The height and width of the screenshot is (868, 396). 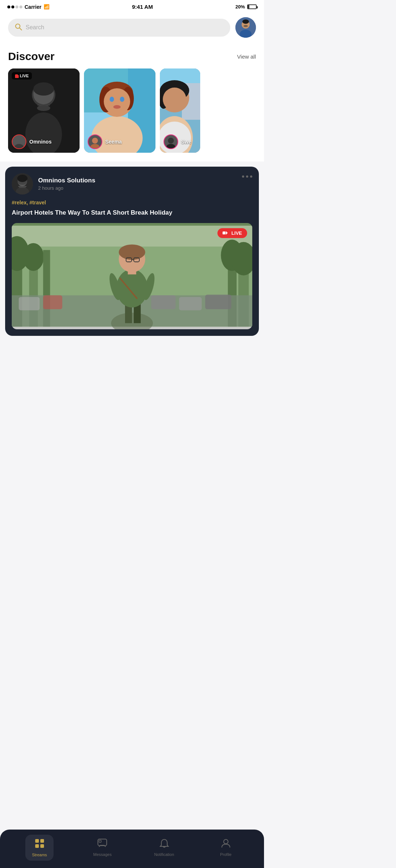 What do you see at coordinates (18, 28) in the screenshot?
I see `search-icon` at bounding box center [18, 28].